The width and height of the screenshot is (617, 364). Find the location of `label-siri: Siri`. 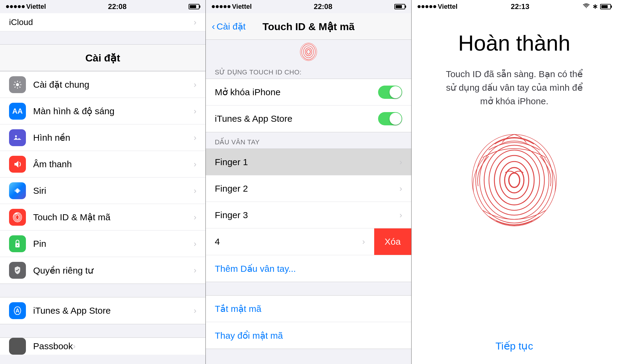

label-siri: Siri is located at coordinates (113, 191).